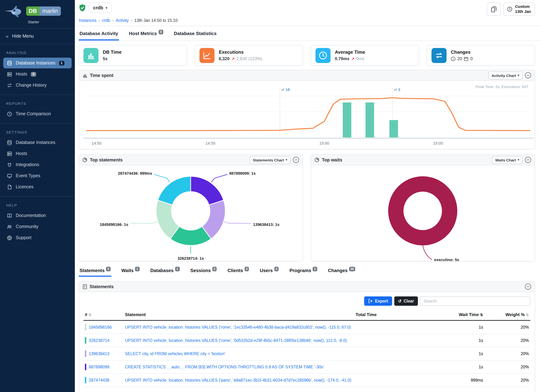 The width and height of the screenshot is (540, 392). What do you see at coordinates (303, 272) in the screenshot?
I see `detail-tab-programs: Programs 2` at bounding box center [303, 272].